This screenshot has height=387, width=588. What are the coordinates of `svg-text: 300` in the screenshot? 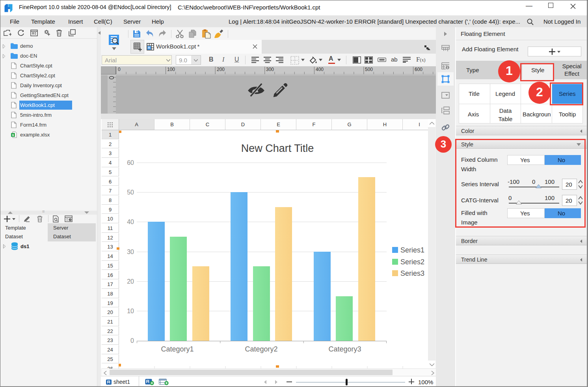 It's located at (270, 69).